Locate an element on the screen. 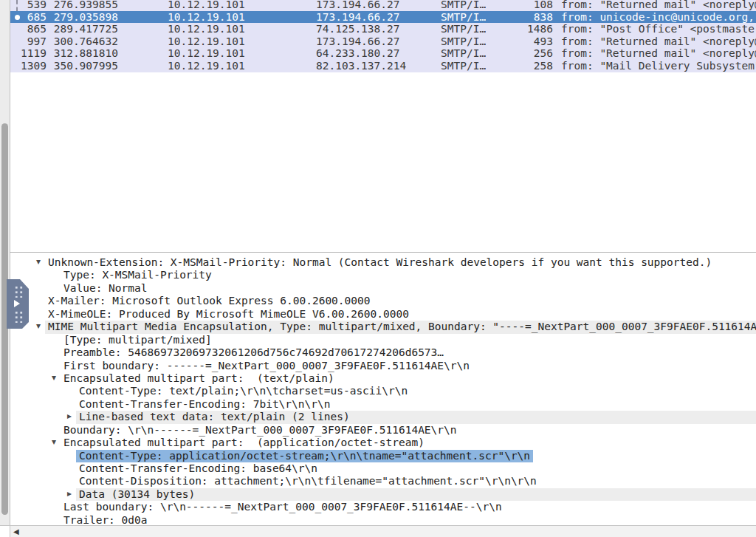 This screenshot has width=756, height=537. packet-length: 258 is located at coordinates (521, 66).